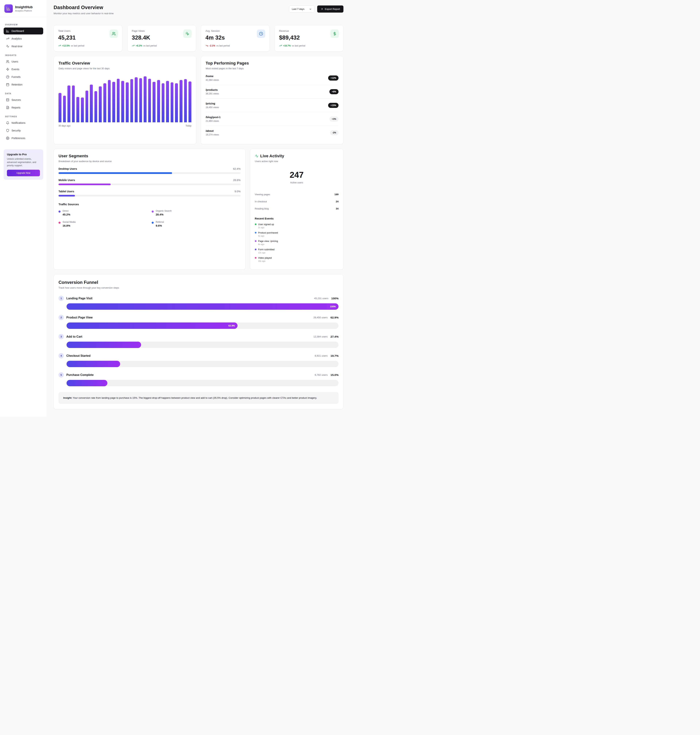  Describe the element at coordinates (334, 356) in the screenshot. I see `step-percent: 19.7%` at that location.